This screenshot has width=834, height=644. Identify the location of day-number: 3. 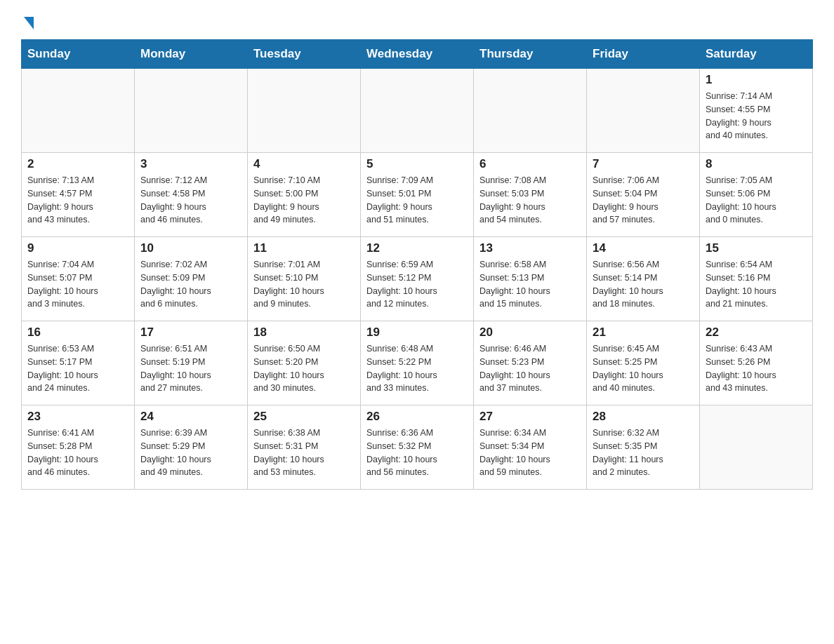
(191, 164).